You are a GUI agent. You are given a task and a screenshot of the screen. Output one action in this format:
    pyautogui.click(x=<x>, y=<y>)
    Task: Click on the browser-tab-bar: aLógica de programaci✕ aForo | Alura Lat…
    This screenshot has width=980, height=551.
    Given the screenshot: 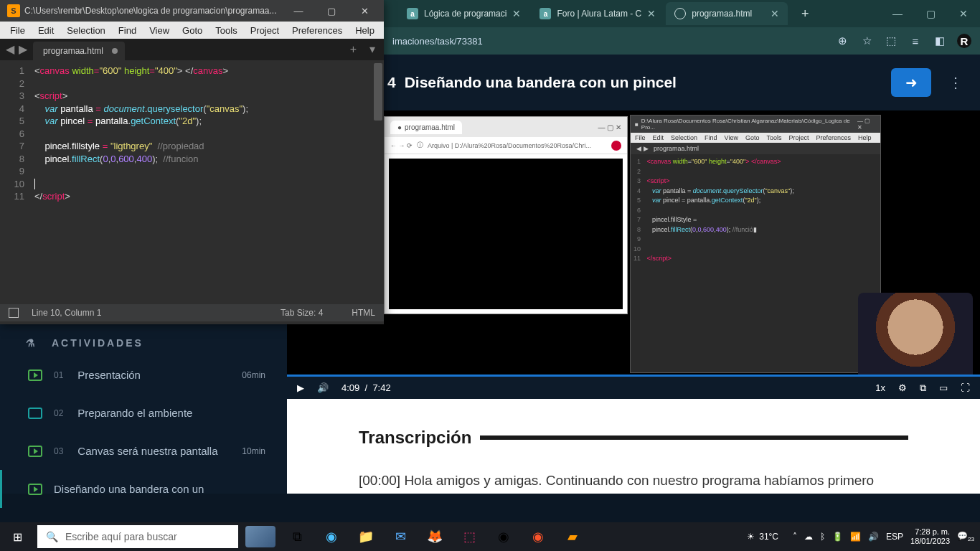 What is the action you would take?
    pyautogui.click(x=682, y=14)
    